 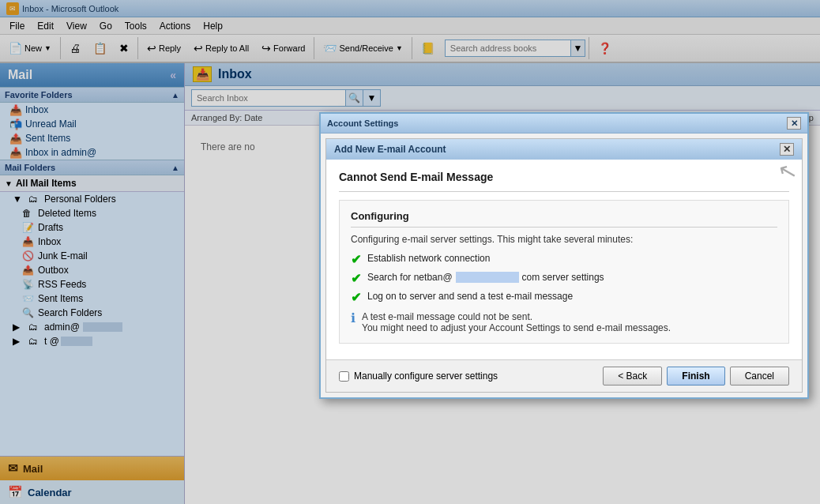 What do you see at coordinates (363, 123) in the screenshot?
I see `account-settings-title: Account Settings` at bounding box center [363, 123].